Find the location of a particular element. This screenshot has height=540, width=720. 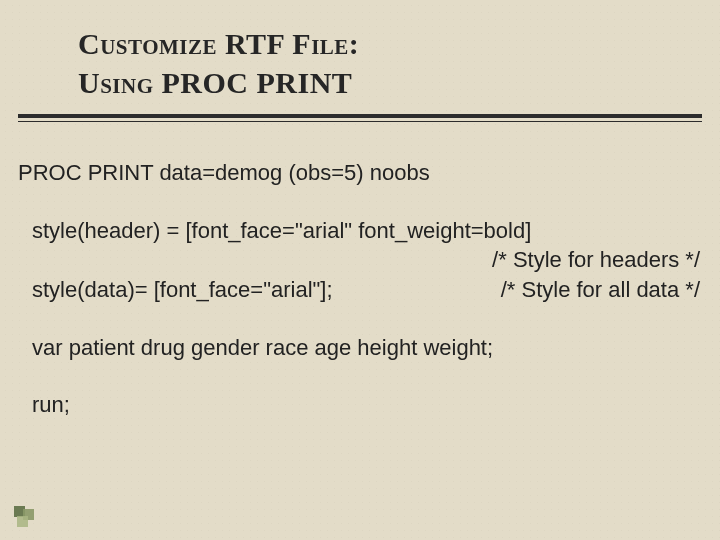

code-style-header: style(header) = [font_face="arial" font_… is located at coordinates (360, 231).